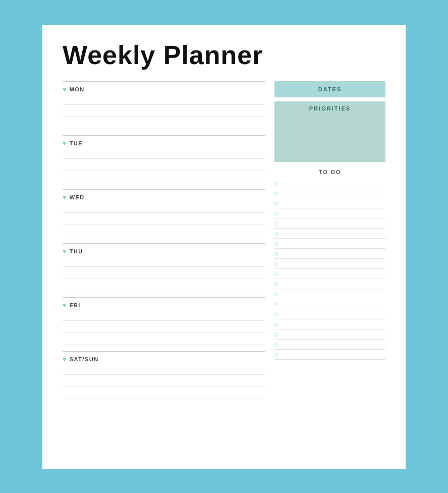 The width and height of the screenshot is (448, 493). What do you see at coordinates (224, 55) in the screenshot?
I see `page-title: Weekly Planner` at bounding box center [224, 55].